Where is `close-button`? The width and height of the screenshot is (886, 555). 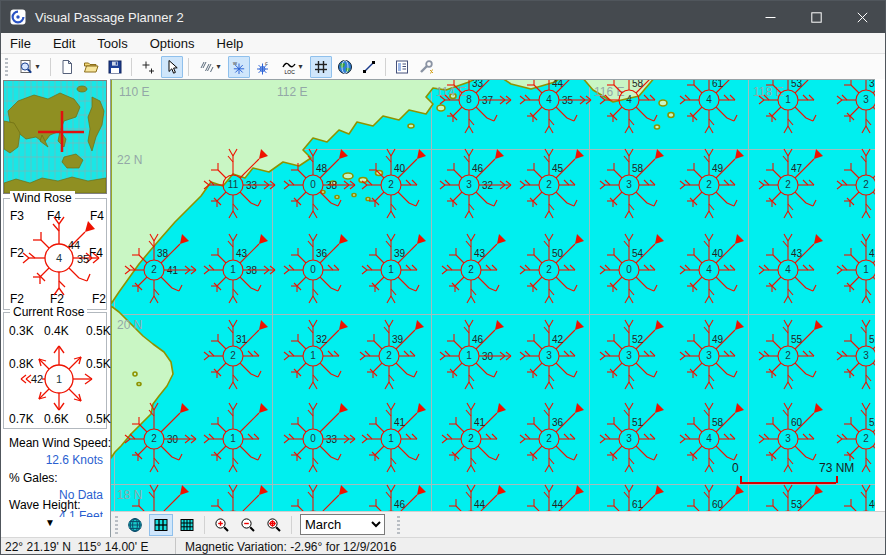
close-button is located at coordinates (862, 17).